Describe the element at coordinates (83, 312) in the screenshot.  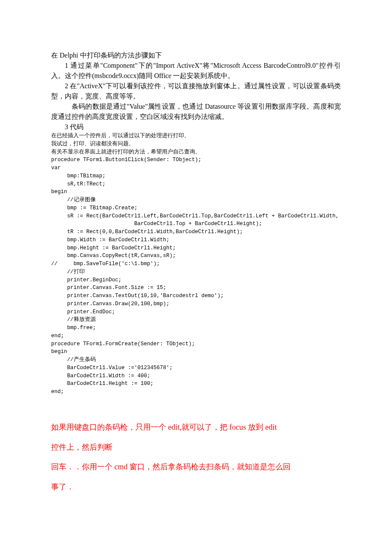
I see `code-line: printer.EndDoc;` at that location.